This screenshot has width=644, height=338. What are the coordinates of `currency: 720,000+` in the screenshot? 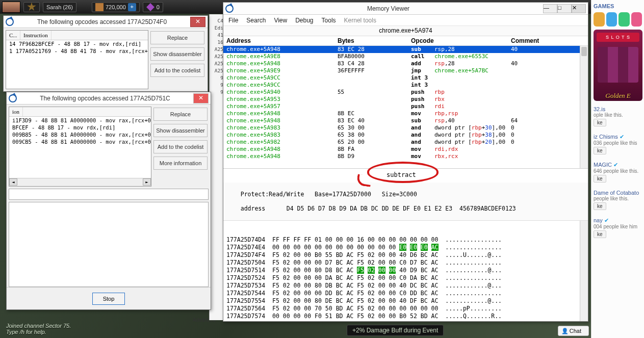 It's located at (116, 7).